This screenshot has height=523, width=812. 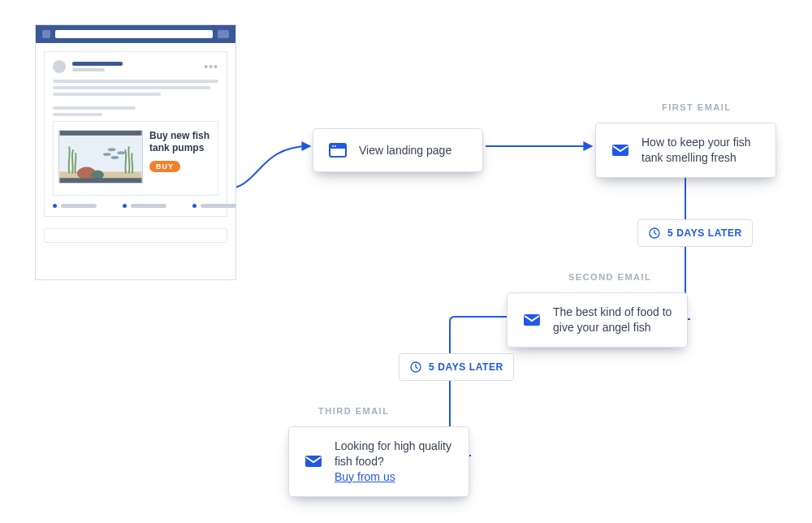 I want to click on delay-badge-1: 5 DAYS LATER, so click(x=695, y=233).